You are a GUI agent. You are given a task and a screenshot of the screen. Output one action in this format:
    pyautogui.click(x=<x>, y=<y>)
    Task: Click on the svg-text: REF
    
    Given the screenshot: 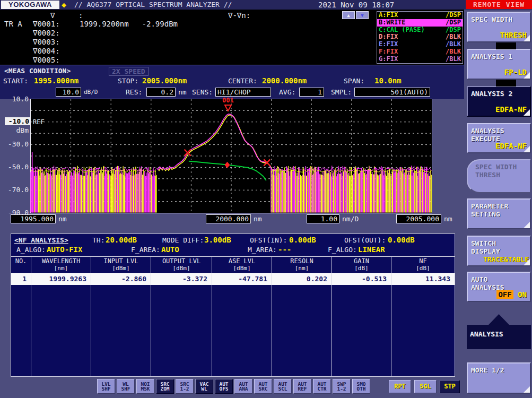 What is the action you would take?
    pyautogui.click(x=39, y=122)
    